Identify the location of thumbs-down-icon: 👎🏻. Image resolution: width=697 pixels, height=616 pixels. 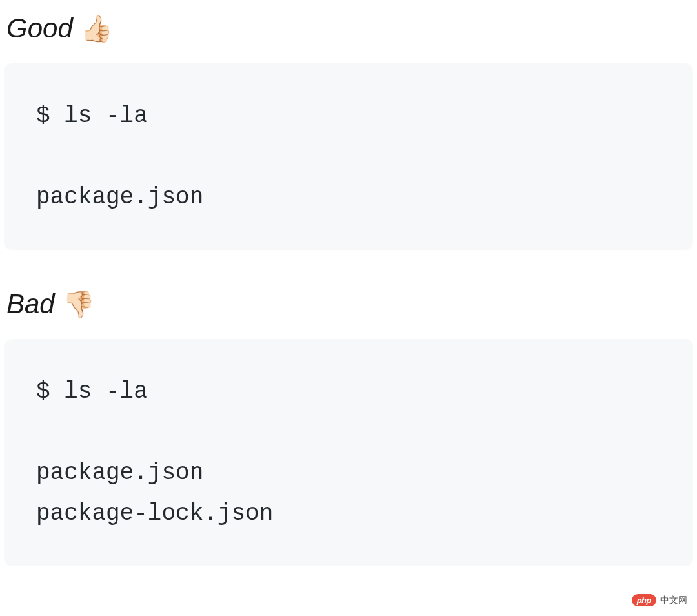
(79, 305).